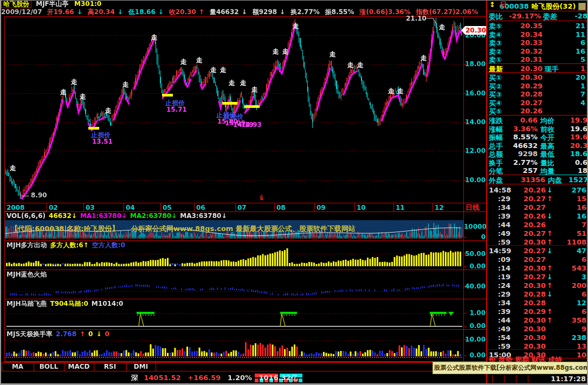 The image size is (588, 385). Describe the element at coordinates (538, 154) in the screenshot. I see `stats-row: 总额9298最低18.6` at that location.